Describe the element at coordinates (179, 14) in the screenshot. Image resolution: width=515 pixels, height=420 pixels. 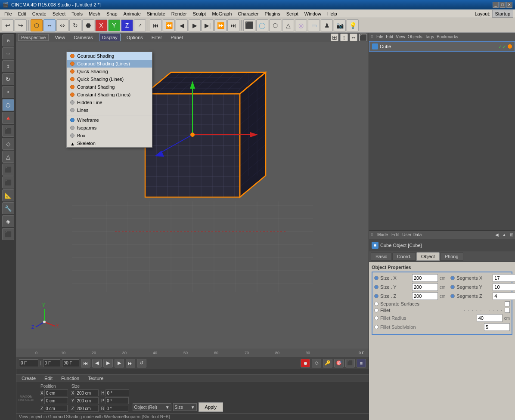
I see `menu-render: Render` at that location.